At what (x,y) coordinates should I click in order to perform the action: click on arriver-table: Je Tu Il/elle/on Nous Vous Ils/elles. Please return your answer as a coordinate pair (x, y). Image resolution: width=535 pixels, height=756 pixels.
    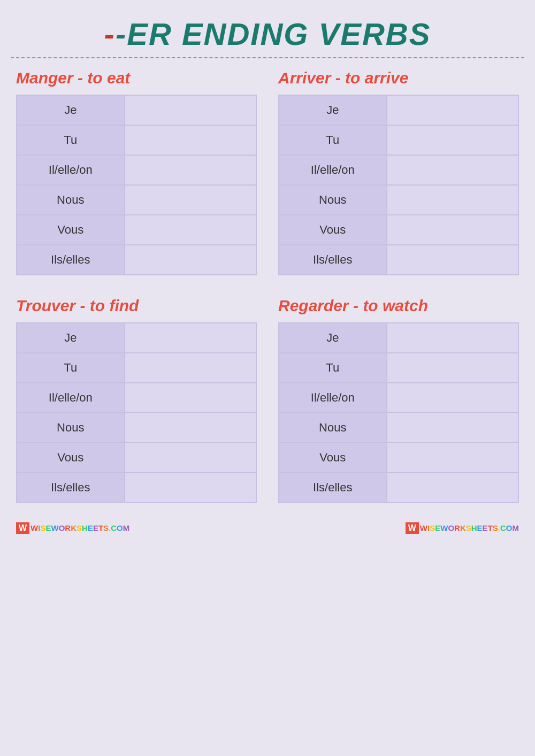
    Looking at the image, I should click on (399, 185).